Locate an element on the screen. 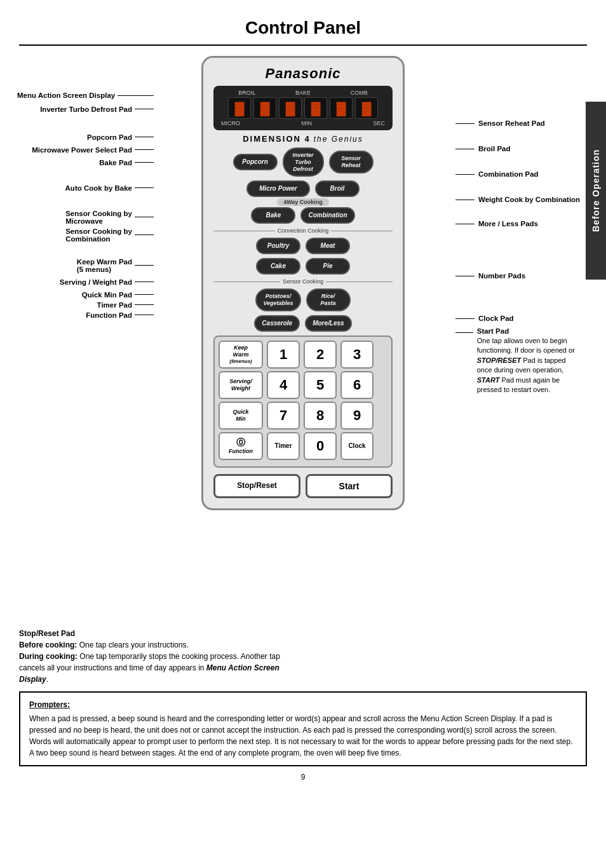 Image resolution: width=606 pixels, height=868 pixels. label-weight-cook: Weight Cook by Combination is located at coordinates (529, 200).